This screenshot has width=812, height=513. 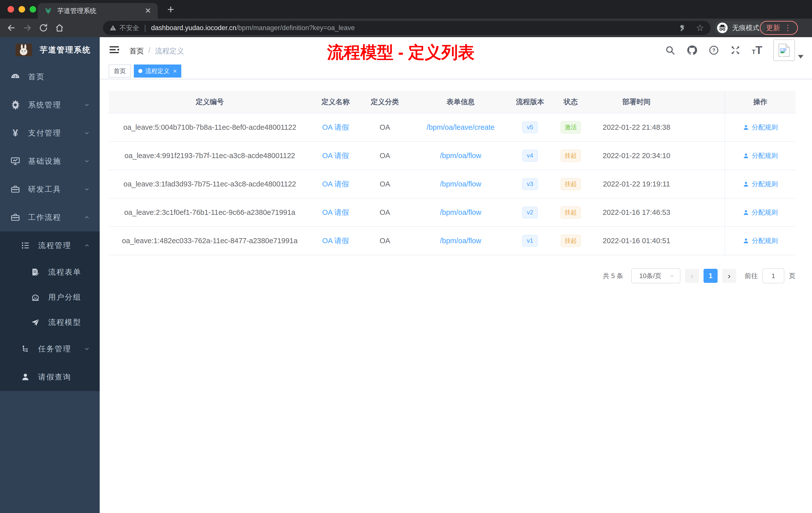 What do you see at coordinates (530, 127) in the screenshot?
I see `version-badge: v5` at bounding box center [530, 127].